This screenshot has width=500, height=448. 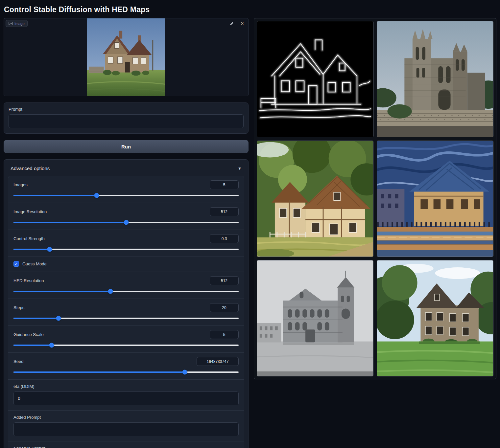 I want to click on image-icon, so click(x=11, y=24).